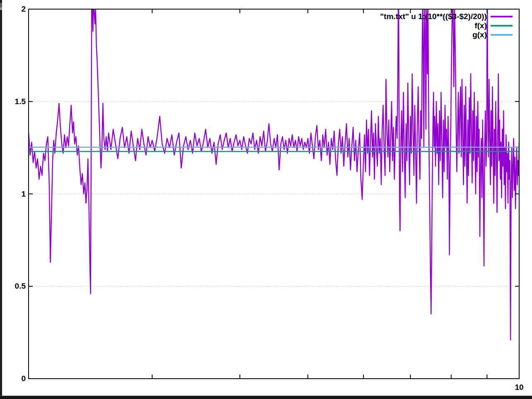 The image size is (532, 399). Describe the element at coordinates (446, 26) in the screenshot. I see `legend-entry: f(x)` at that location.